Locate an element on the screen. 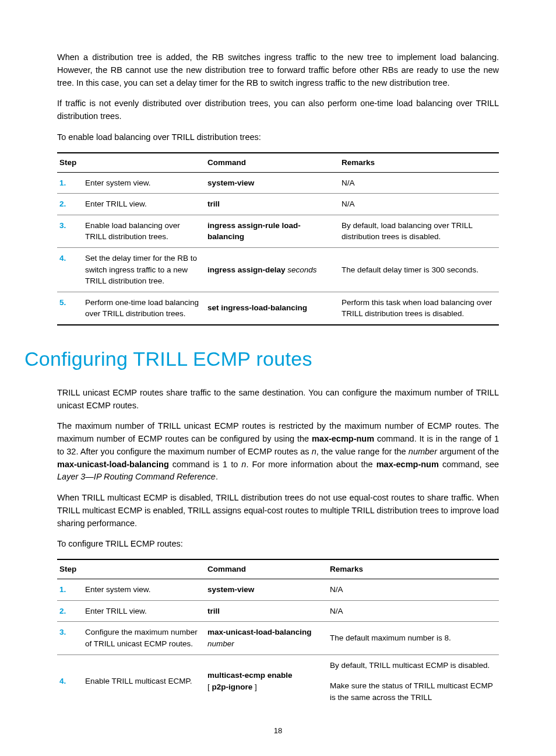  table-row: 4. Set the delay timer for the RB to swi… is located at coordinates (278, 270).